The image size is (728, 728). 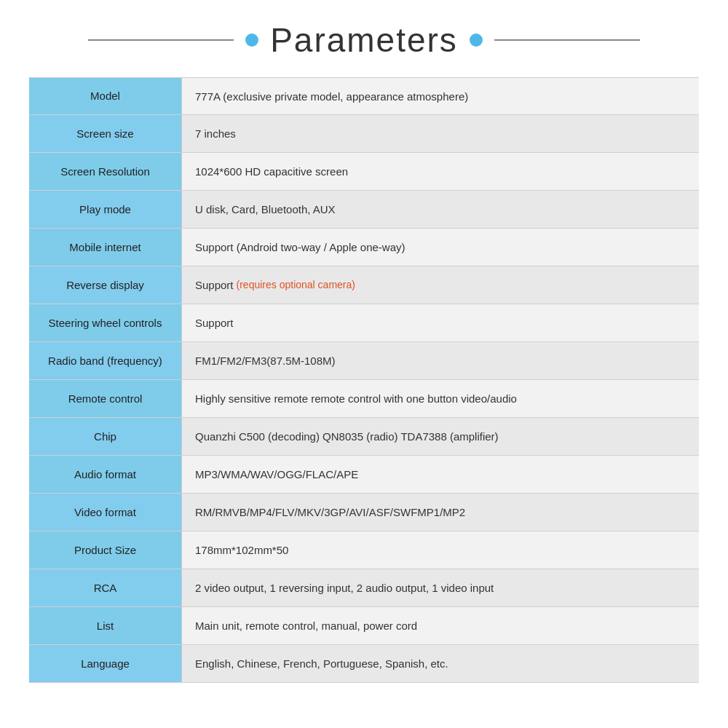 I want to click on table-row: Audio formatMP3/WMA/WAV/OGG/FLAC/APE, so click(x=364, y=475).